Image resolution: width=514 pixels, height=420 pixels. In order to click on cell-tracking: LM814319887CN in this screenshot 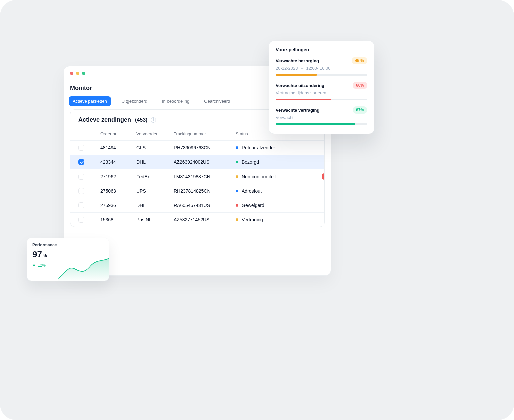, I will do `click(205, 177)`.